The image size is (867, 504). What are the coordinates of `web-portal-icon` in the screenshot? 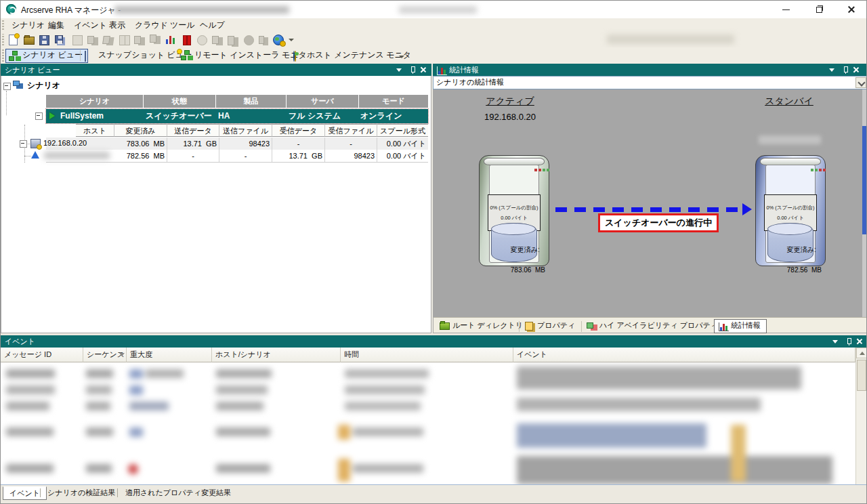 It's located at (278, 39).